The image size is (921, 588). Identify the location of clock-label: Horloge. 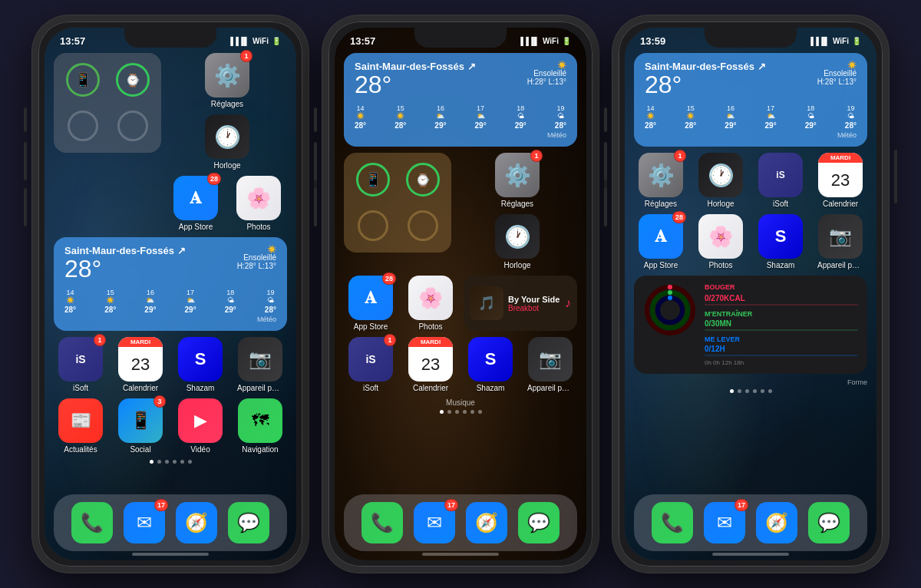
(227, 166).